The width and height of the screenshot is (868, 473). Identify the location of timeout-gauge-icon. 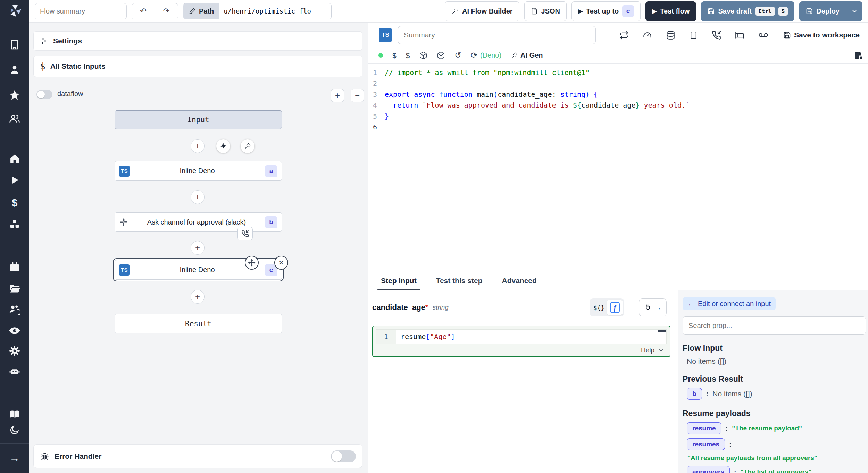
(647, 35).